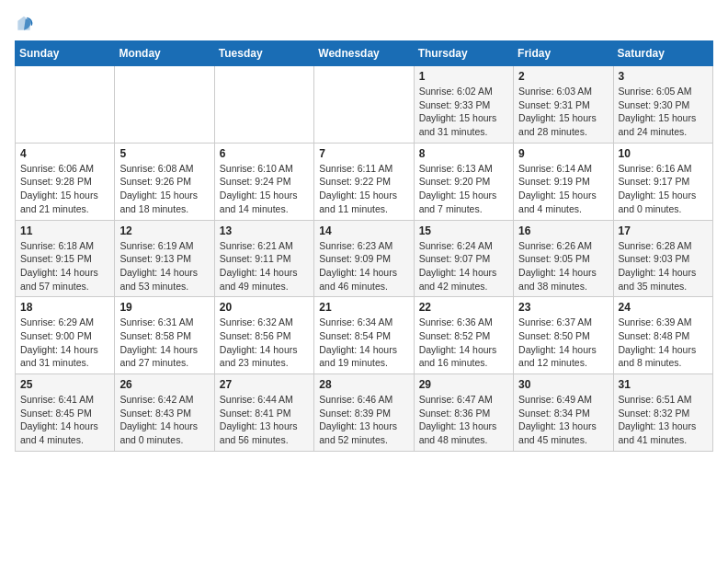 The width and height of the screenshot is (728, 563). Describe the element at coordinates (563, 112) in the screenshot. I see `day-info: Sunrise: 6:03 AM Sunset: 9:31 PM Dayligh…` at that location.